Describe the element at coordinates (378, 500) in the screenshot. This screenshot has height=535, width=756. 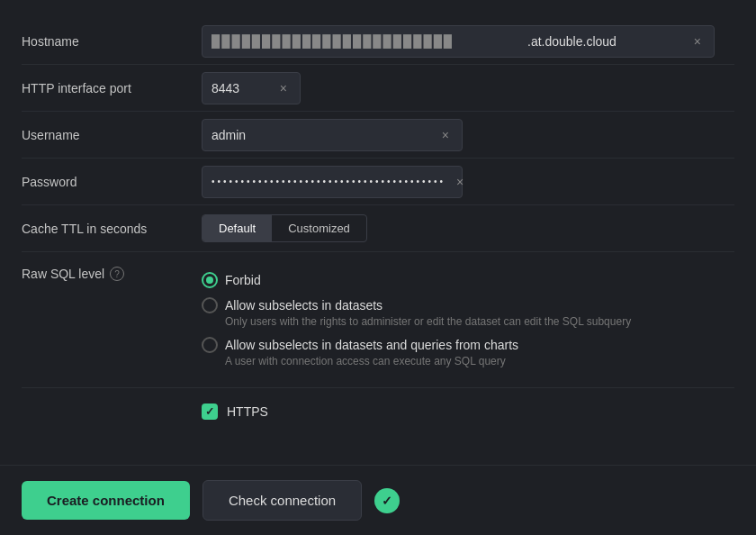
I see `footer: Create connection Check connection ✓` at that location.